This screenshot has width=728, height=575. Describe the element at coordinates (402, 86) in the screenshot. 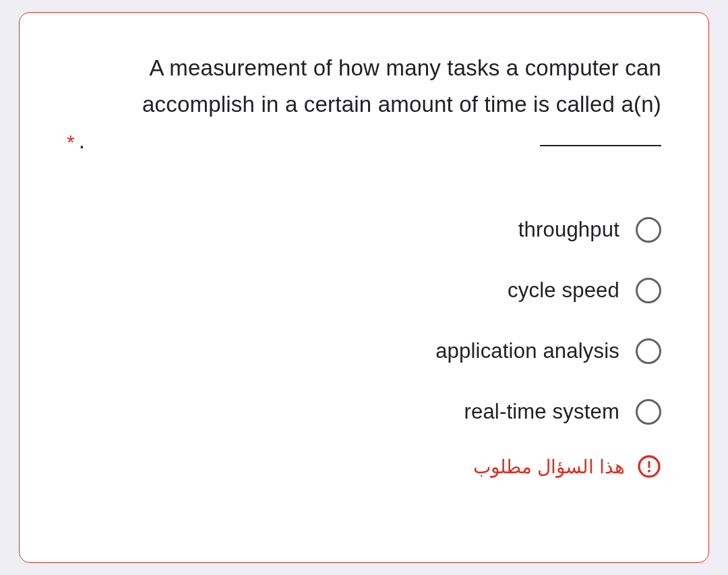

I see `question-text-content: A measurement of how many tasks a comput…` at that location.